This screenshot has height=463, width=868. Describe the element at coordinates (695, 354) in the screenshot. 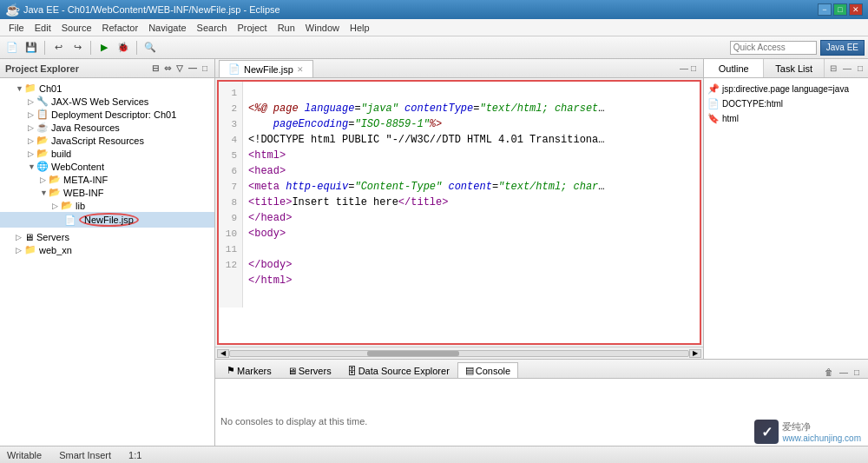

I see `scroll-right-btn: ▶` at that location.